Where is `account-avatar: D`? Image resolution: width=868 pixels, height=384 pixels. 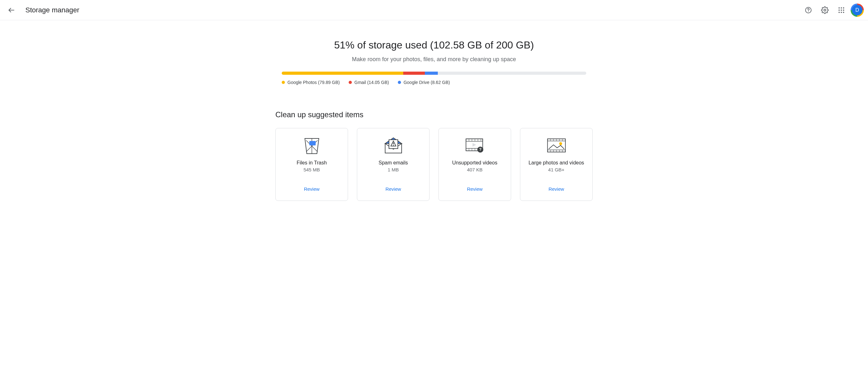 account-avatar: D is located at coordinates (857, 10).